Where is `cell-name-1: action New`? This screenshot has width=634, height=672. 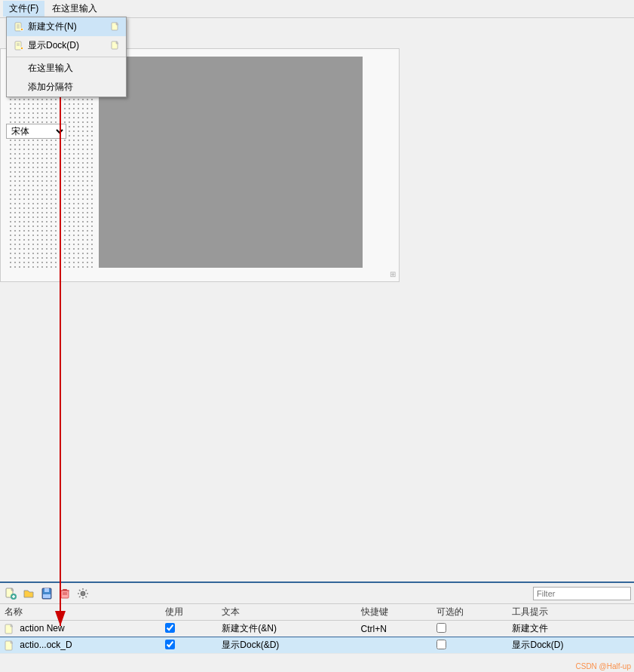 cell-name-1: action New is located at coordinates (80, 629).